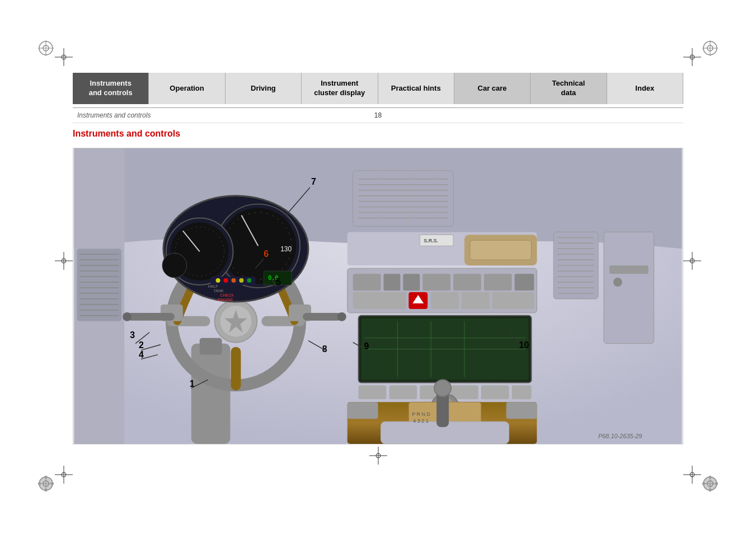  Describe the element at coordinates (313, 181) in the screenshot. I see `svg-text: 7` at that location.